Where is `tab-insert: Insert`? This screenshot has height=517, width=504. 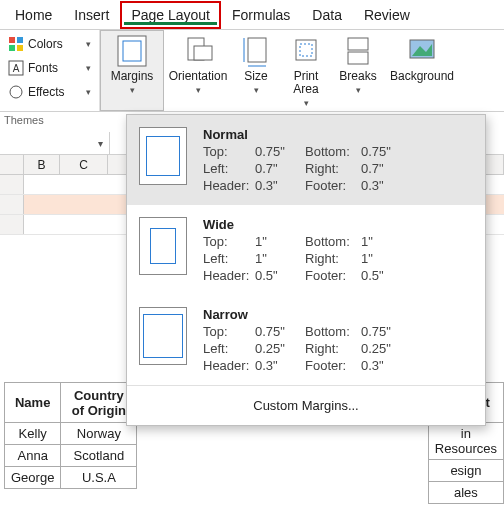
tab-insert: Insert is located at coordinates (92, 15).